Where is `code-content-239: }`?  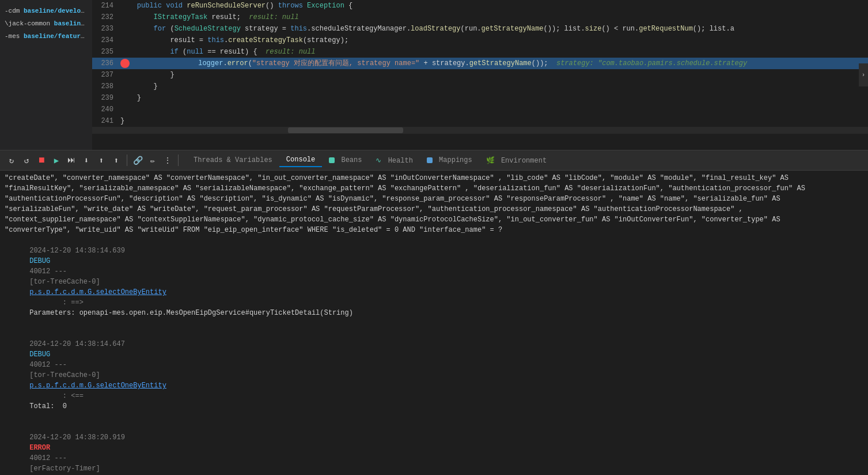 code-content-239: } is located at coordinates (494, 98).